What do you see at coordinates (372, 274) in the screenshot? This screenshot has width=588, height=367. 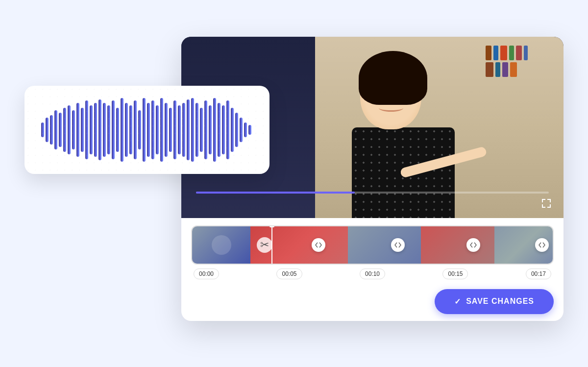 I see `time-markers: 00:00 00:05 00:10 00:15 00:17` at bounding box center [372, 274].